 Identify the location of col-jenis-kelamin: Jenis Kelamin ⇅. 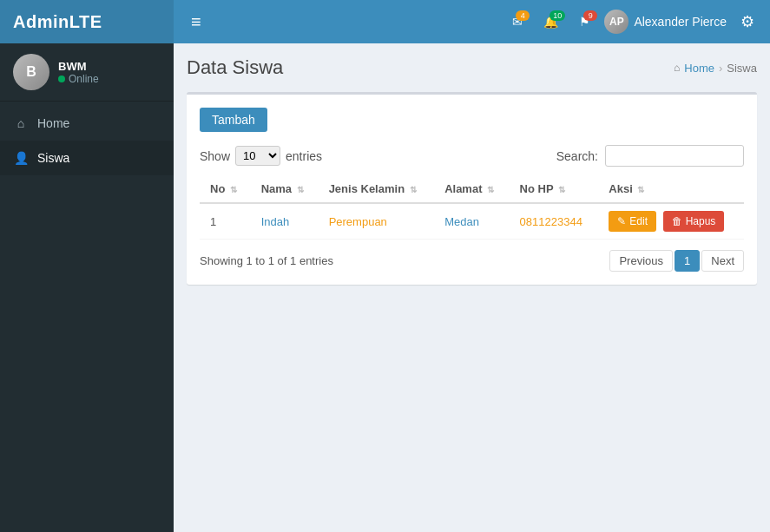
(377, 189).